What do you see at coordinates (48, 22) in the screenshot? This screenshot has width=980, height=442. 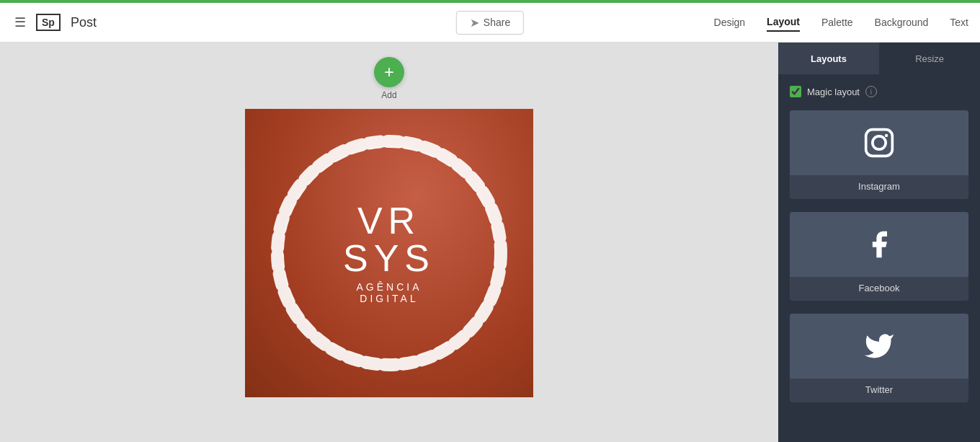 I see `logo-box: Sp` at bounding box center [48, 22].